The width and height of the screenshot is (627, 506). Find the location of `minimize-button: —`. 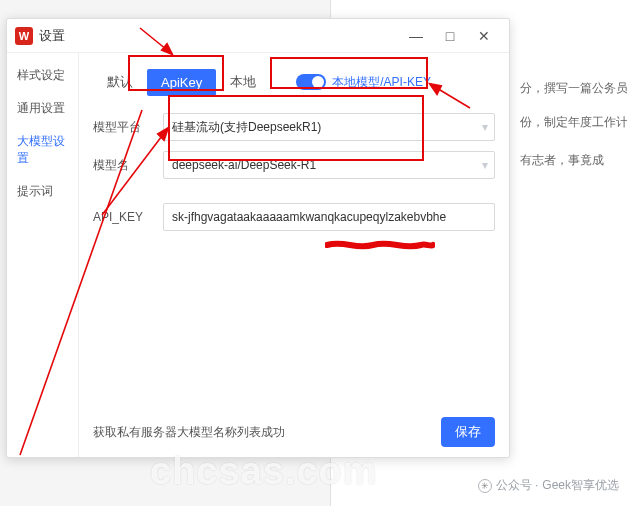

minimize-button: — is located at coordinates (416, 36).